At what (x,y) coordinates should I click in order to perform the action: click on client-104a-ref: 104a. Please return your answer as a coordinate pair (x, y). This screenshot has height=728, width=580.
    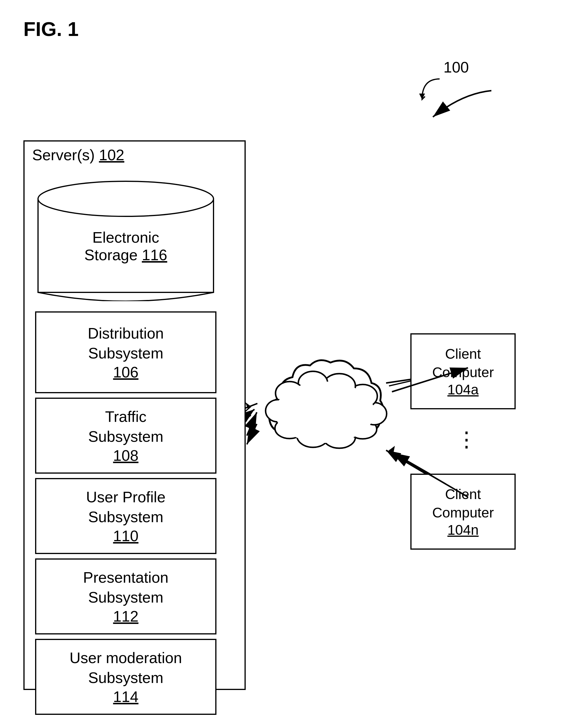
    Looking at the image, I should click on (463, 390).